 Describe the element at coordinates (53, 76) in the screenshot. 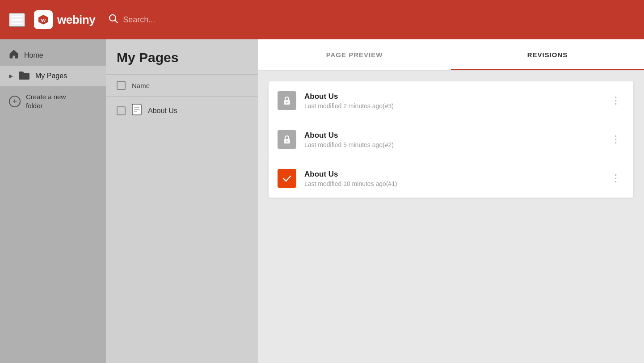

I see `sidebar-item-mypages: ▶ My Pages` at that location.